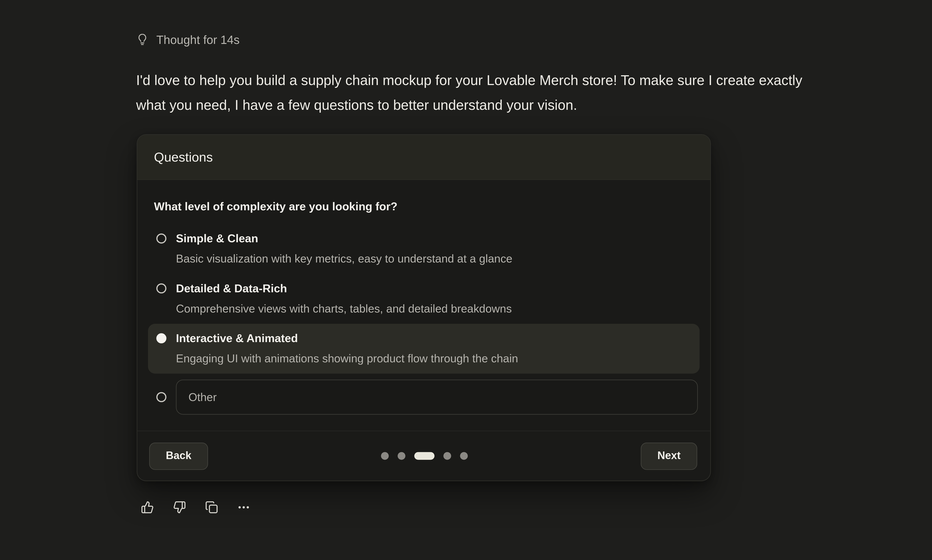 The image size is (932, 560). Describe the element at coordinates (347, 349) in the screenshot. I see `option-text: Interactive & Animated Engaging UI with …` at that location.